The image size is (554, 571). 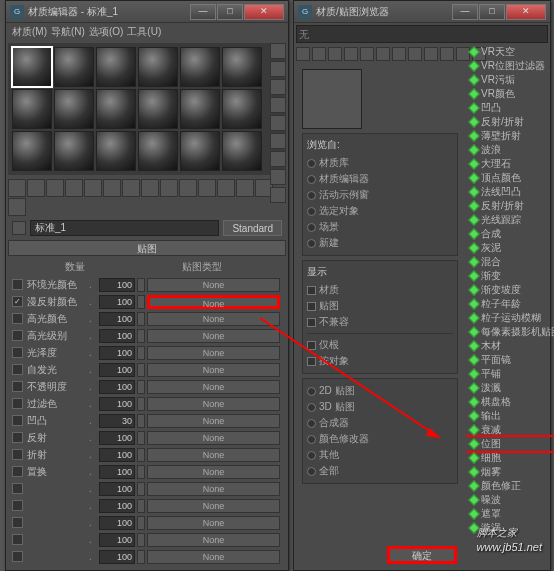 What do you see at coordinates (106, 32) in the screenshot?
I see `menu-options: 选项(O)` at bounding box center [106, 32].